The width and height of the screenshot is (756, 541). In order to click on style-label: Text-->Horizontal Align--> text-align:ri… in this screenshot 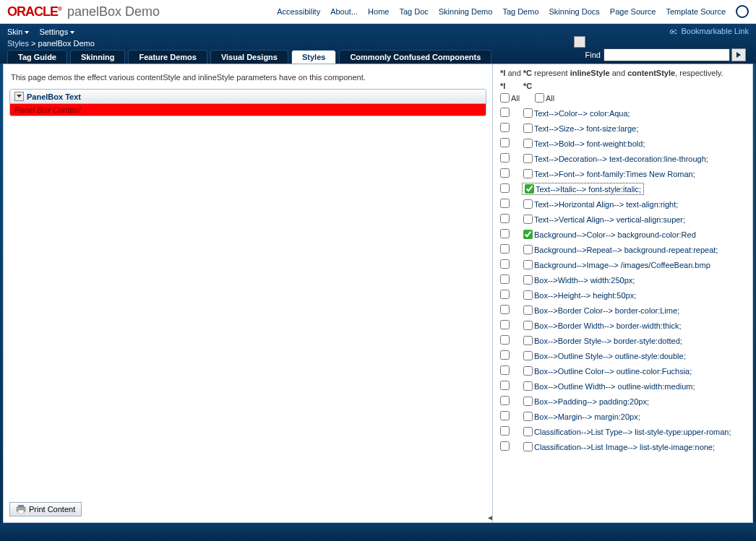, I will do `click(606, 204)`.